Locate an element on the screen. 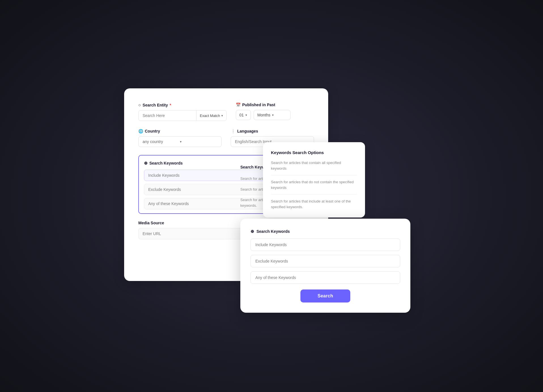  country-label: 🌐 Country is located at coordinates (180, 131).